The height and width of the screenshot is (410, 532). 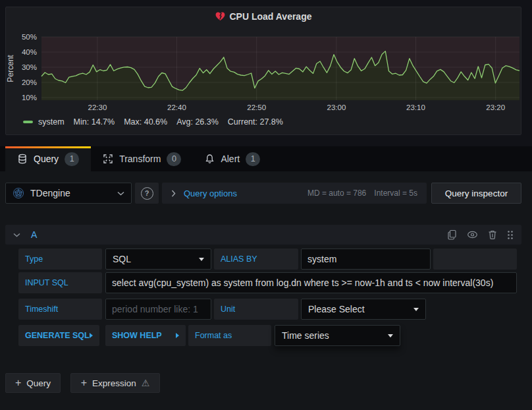 I want to click on svg-text: 22:30, so click(x=97, y=107).